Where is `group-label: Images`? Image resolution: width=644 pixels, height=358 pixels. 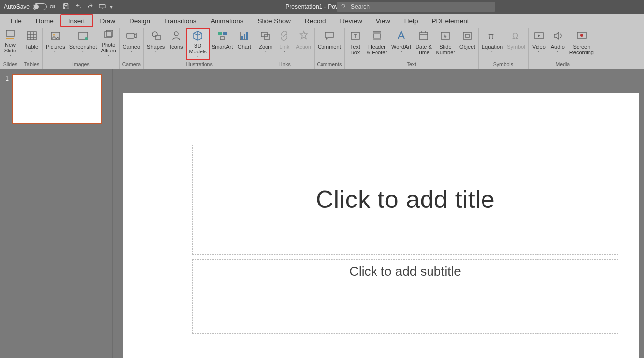
group-label: Images is located at coordinates (81, 64).